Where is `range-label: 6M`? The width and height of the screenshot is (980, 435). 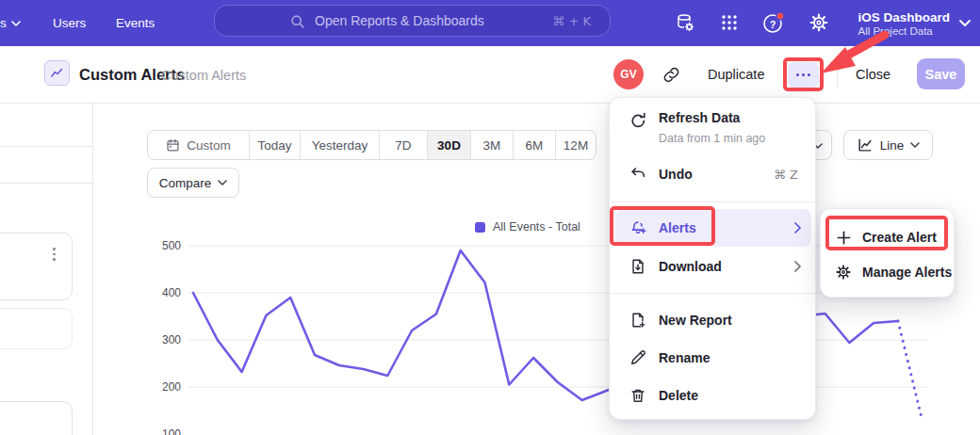 range-label: 6M is located at coordinates (535, 145).